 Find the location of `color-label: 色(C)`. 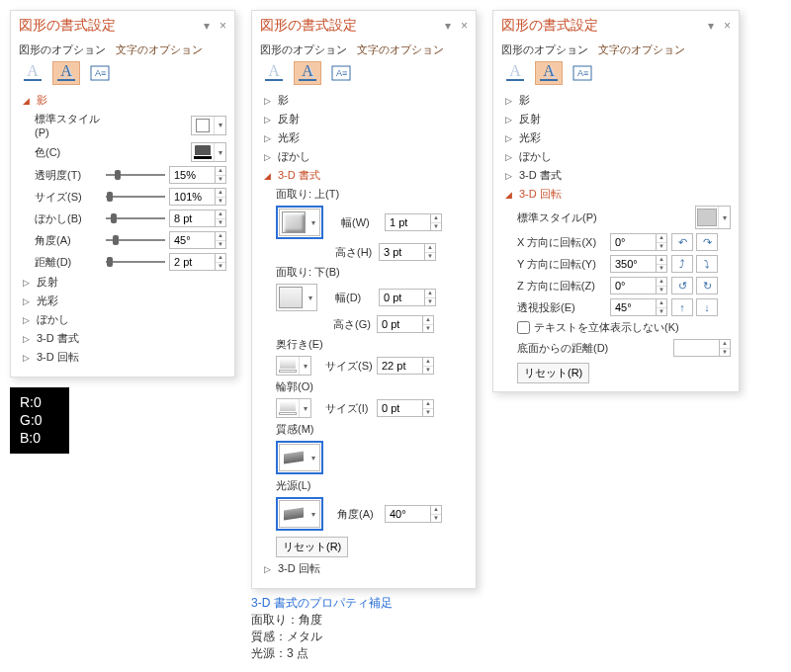

color-label: 色(C) is located at coordinates (68, 152).